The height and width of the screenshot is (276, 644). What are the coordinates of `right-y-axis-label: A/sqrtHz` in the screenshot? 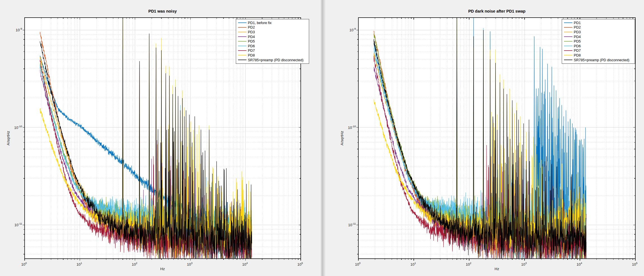 It's located at (342, 138).